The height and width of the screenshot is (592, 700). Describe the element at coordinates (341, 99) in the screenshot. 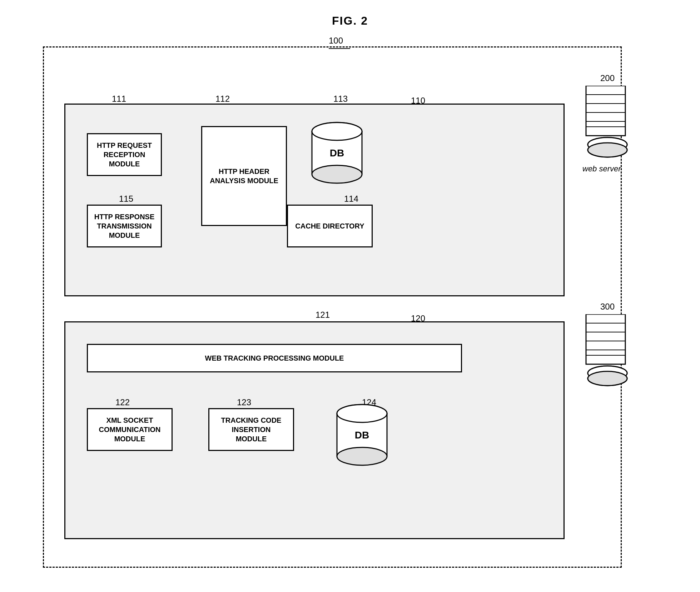

I see `label-113: 113` at that location.